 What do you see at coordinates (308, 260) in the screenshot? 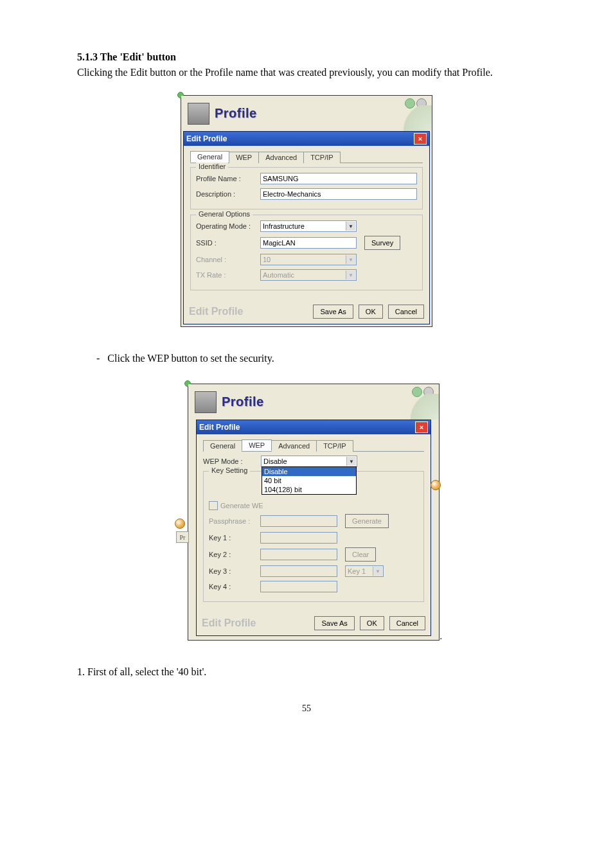
I see `channel-select: 10 ▼` at bounding box center [308, 260].